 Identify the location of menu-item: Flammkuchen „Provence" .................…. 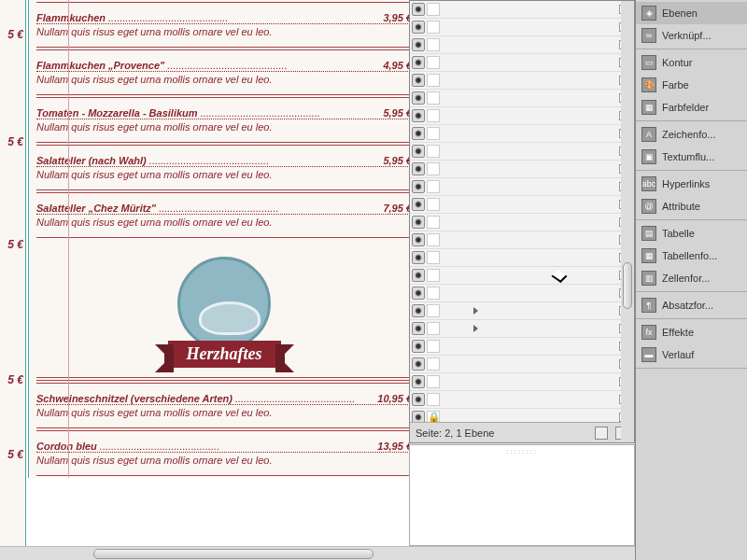
(218, 73).